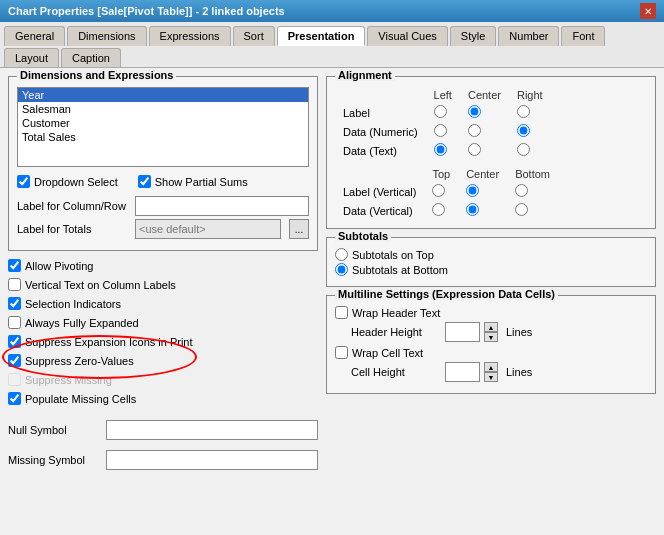  Describe the element at coordinates (380, 132) in the screenshot. I see `data-numeric-label: Data (Numeric)` at that location.